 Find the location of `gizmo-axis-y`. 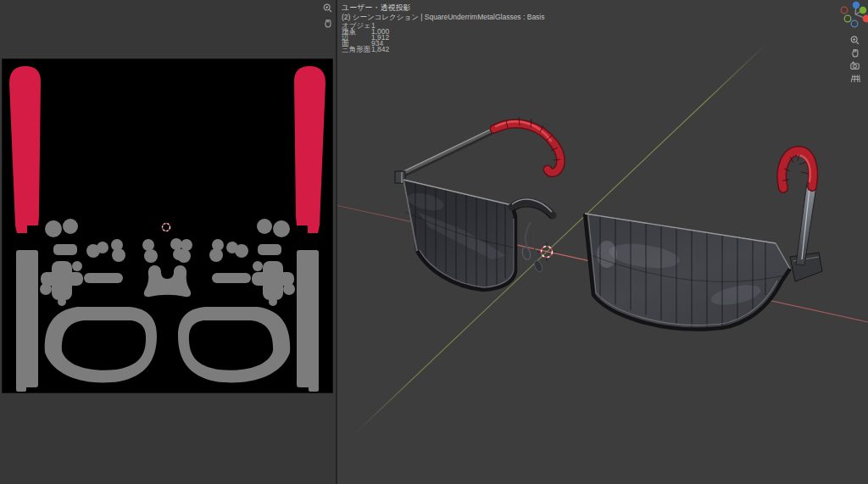

gizmo-axis-y is located at coordinates (863, 10).